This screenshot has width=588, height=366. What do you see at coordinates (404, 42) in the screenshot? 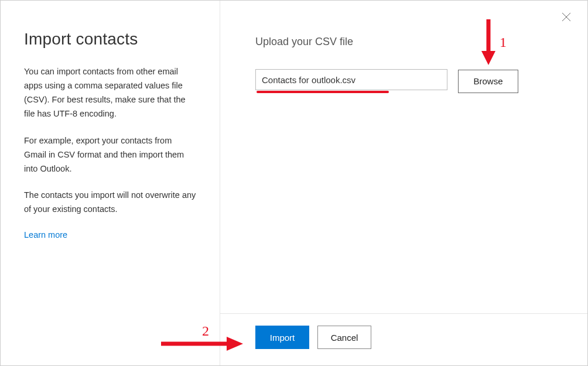
I see `upload-label: Upload your CSV file` at bounding box center [404, 42].